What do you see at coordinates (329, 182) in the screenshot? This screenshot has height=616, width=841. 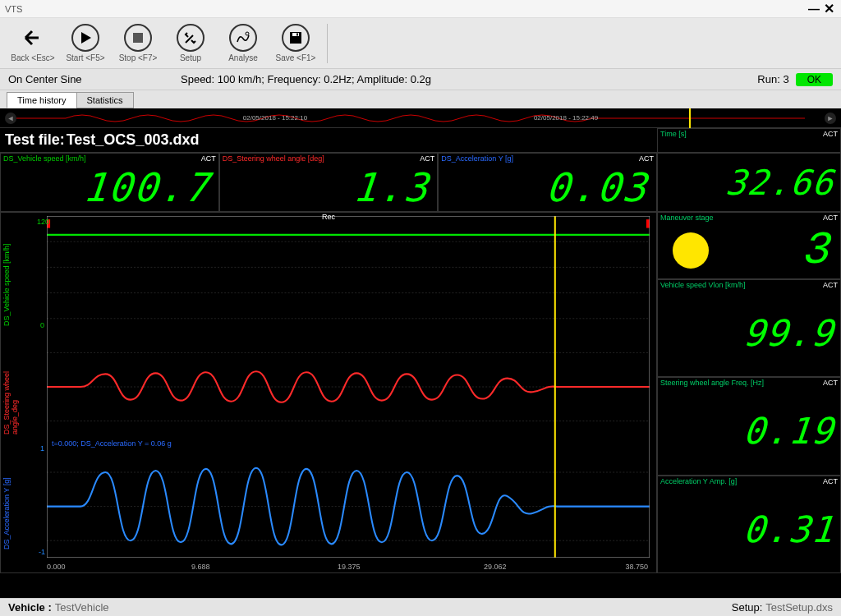 I see `readout-row: DS_Vehicle speed [km/h]ACT 100.7 DS_Stee…` at bounding box center [329, 182].